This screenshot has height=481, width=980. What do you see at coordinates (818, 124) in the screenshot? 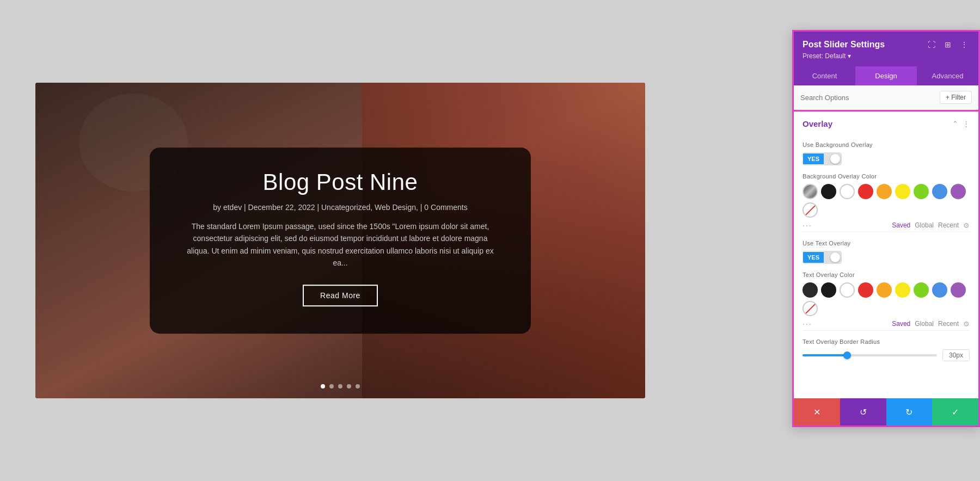
I see `overlay-title: Overlay` at bounding box center [818, 124].